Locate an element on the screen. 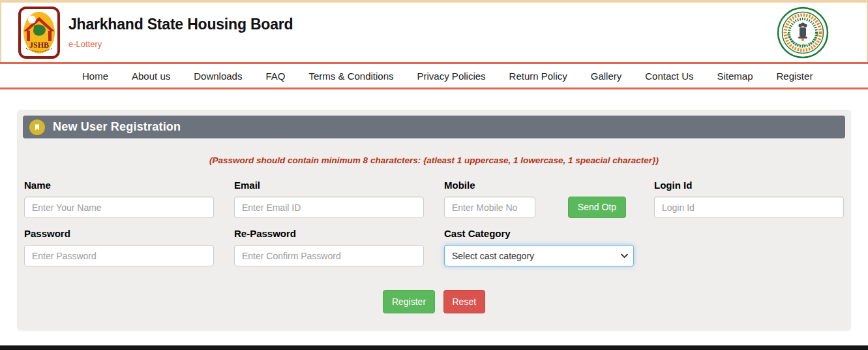 This screenshot has height=350, width=868. panel-title: New User Registration is located at coordinates (117, 127).